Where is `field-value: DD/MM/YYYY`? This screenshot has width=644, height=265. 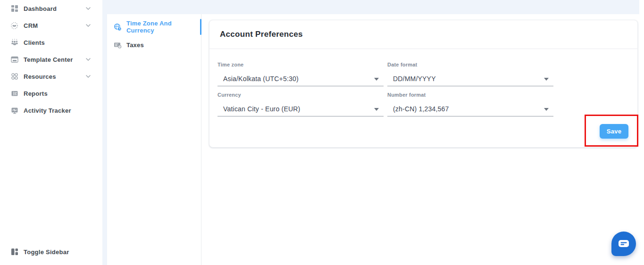
field-value: DD/MM/YYYY is located at coordinates (414, 79).